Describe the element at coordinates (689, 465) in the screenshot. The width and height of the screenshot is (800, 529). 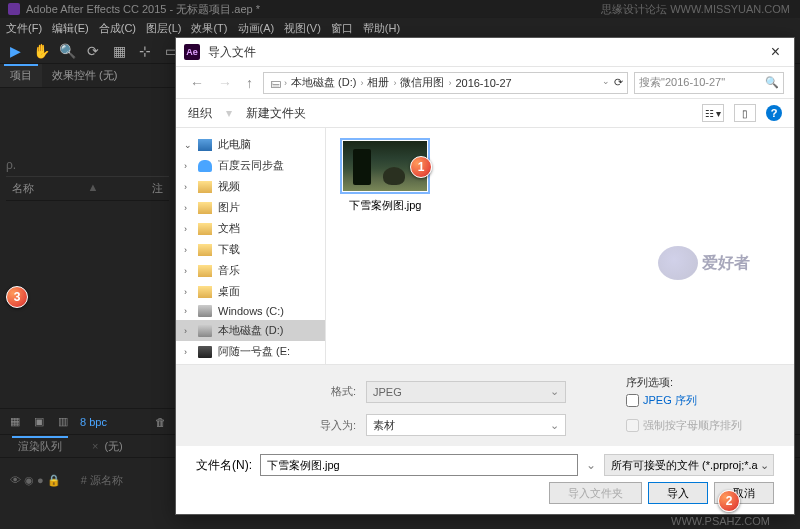
I see `file-filter-select: 所有可接受的文件 (*.prproj;*.a` at that location.